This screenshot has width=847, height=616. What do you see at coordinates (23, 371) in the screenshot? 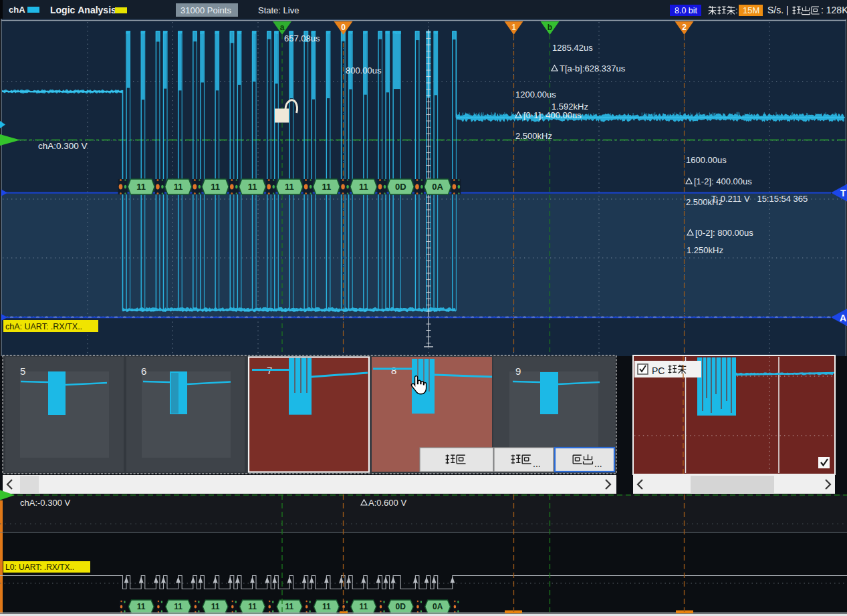
I see `svg-text: 5` at bounding box center [23, 371].